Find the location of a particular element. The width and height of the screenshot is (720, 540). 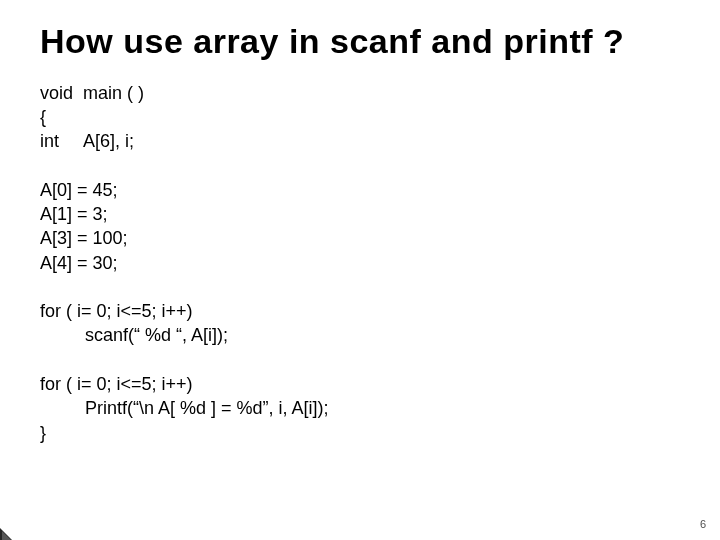

code-line: A[0] = 45; is located at coordinates (79, 190).